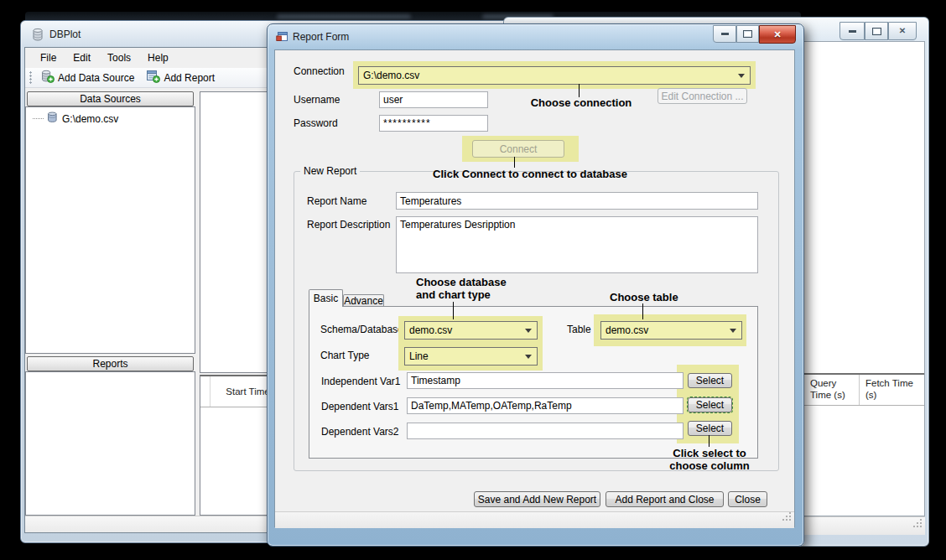  What do you see at coordinates (110, 364) in the screenshot?
I see `reports-header-label: Reports` at bounding box center [110, 364].